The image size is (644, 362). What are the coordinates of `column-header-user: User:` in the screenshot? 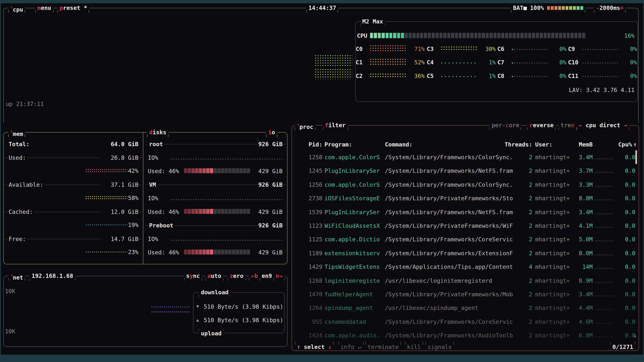 It's located at (544, 144).